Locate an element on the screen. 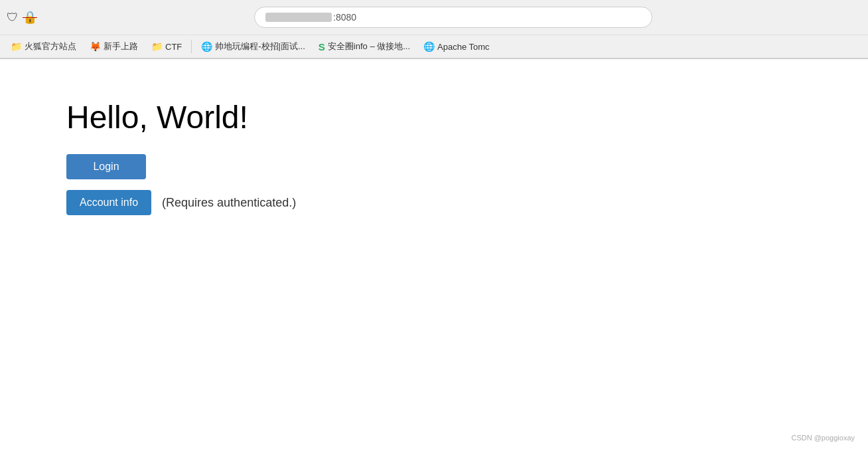 The width and height of the screenshot is (868, 449). url-text: :8080 is located at coordinates (345, 17).